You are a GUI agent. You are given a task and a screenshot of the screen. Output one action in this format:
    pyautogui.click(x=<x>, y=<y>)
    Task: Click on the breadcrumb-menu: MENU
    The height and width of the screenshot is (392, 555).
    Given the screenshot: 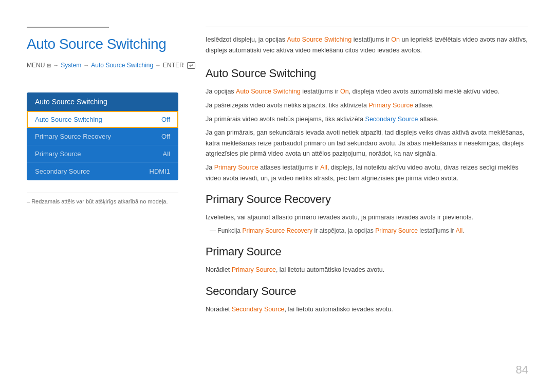 What is the action you would take?
    pyautogui.click(x=36, y=65)
    